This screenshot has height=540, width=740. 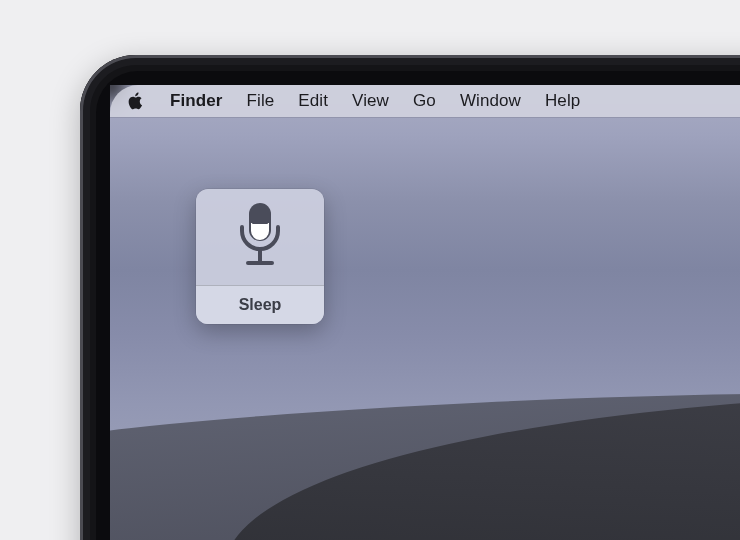 What do you see at coordinates (196, 101) in the screenshot?
I see `menu-app-name: Finder` at bounding box center [196, 101].